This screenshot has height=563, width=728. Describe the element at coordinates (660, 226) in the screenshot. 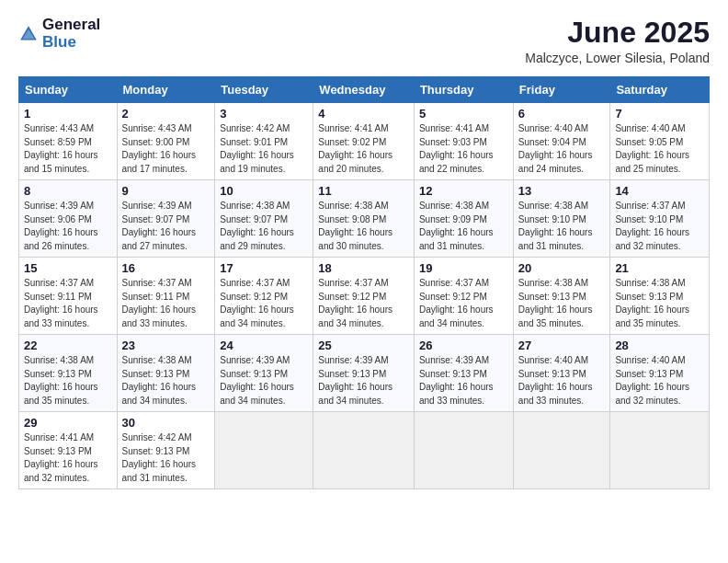

I see `day-info: Sunrise: 4:37 AMSunset: 9:10 PMDaylight:…` at that location.